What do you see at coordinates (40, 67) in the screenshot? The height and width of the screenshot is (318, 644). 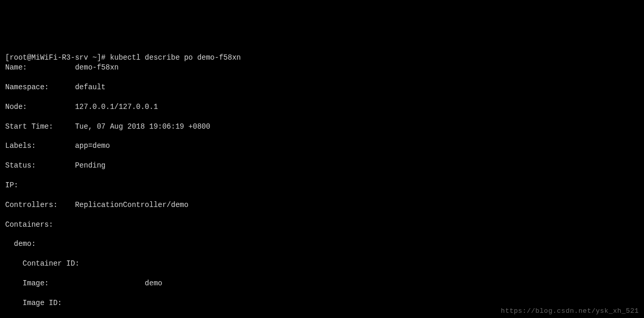 I see `pod-name-label: Name:` at bounding box center [40, 67].